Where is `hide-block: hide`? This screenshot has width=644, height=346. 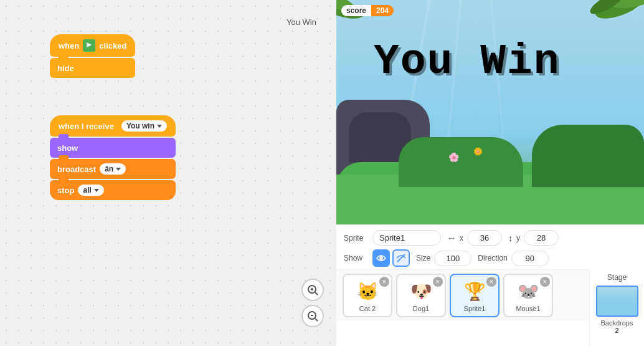
hide-block: hide is located at coordinates (92, 68).